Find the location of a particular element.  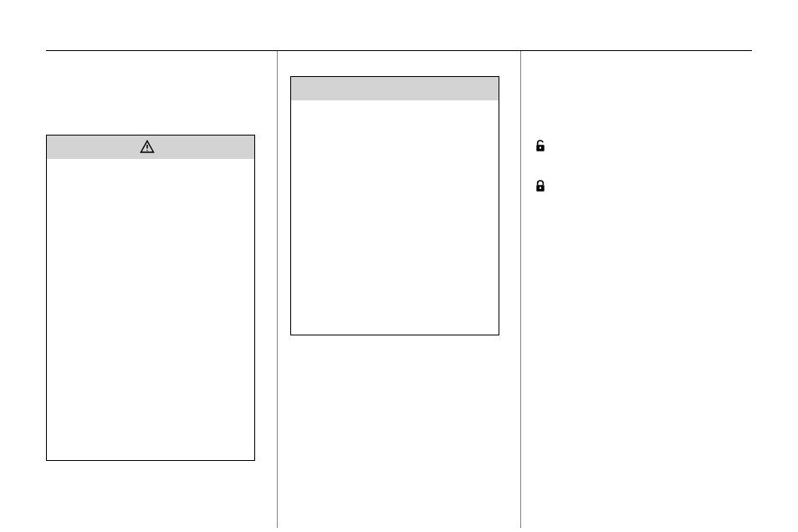

notice-header is located at coordinates (395, 89).